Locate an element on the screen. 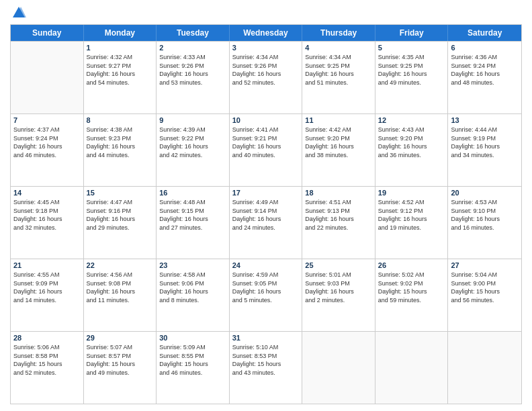 This screenshot has height=411, width=532. table-row: 5Sunrise: 4:35 AM Sunset: 9:25 PM Daylig… is located at coordinates (412, 78).